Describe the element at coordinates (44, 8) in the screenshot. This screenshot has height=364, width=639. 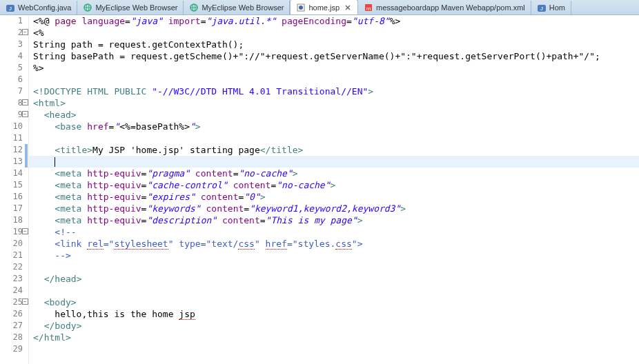
I see `tab-label: WebConfig.java` at that location.